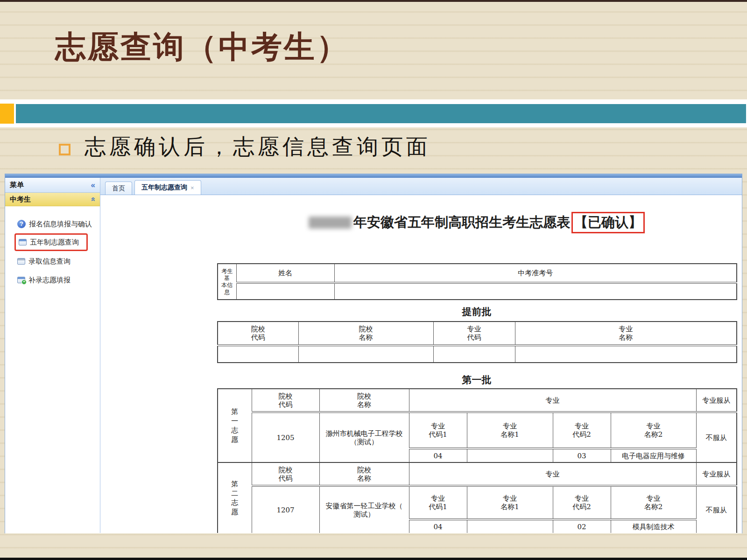 The height and width of the screenshot is (560, 747). Describe the element at coordinates (52, 224) in the screenshot. I see `sidebar-item-baoming: 报名信息填报与确认` at that location.